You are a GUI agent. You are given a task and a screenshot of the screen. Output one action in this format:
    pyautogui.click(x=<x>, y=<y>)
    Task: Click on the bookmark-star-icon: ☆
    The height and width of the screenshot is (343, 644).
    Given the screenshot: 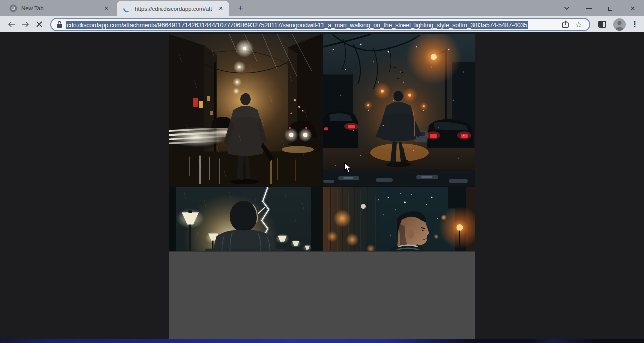 What is the action you would take?
    pyautogui.click(x=579, y=24)
    